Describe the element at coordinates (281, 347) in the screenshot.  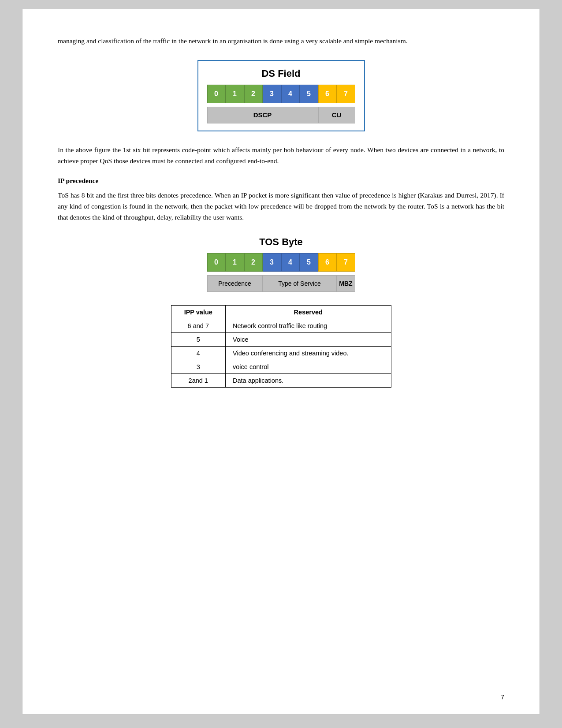
I see `ipp-table: IPP value Reserved 6 and 7Network contro…` at that location.